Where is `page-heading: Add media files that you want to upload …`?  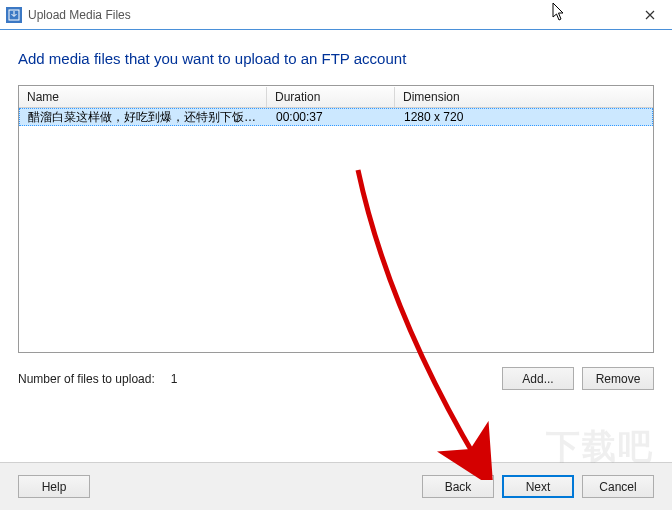 page-heading: Add media files that you want to upload … is located at coordinates (336, 58).